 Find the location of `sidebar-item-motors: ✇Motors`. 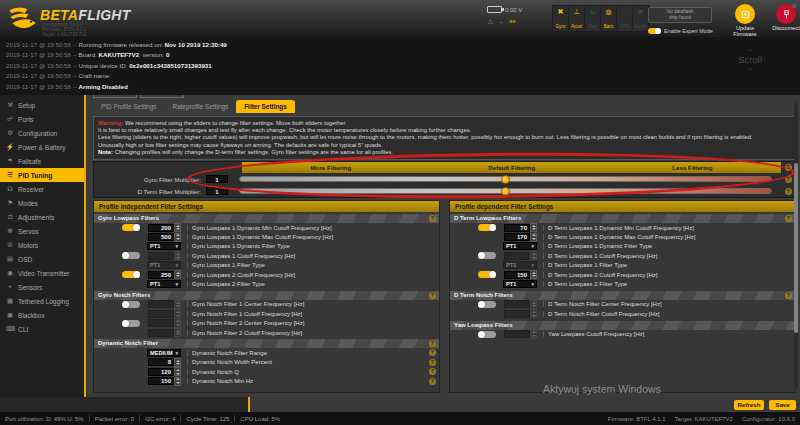

sidebar-item-motors: ✇Motors is located at coordinates (42, 245).